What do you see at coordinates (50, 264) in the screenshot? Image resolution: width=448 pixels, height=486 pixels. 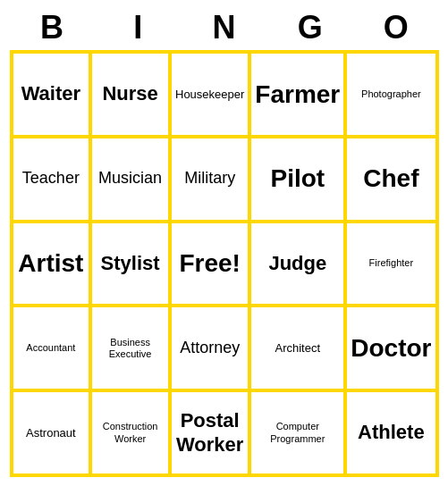 I see `cell-text: Artist` at bounding box center [50, 264].